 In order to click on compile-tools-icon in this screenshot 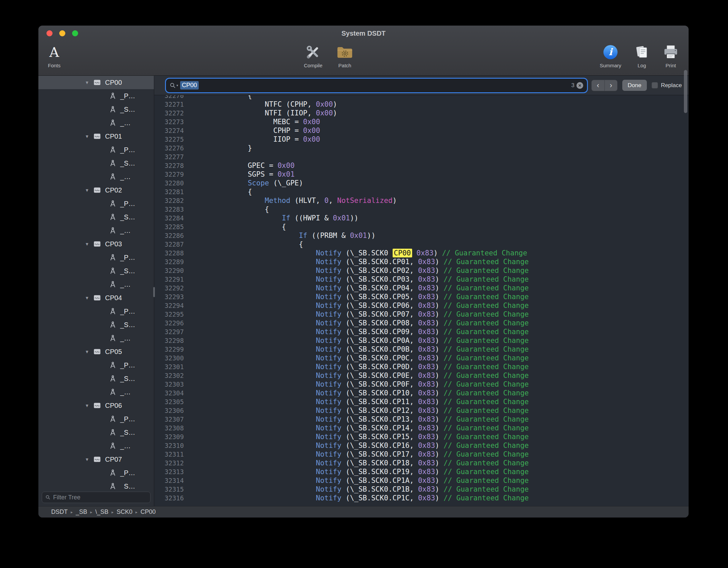, I will do `click(313, 52)`.